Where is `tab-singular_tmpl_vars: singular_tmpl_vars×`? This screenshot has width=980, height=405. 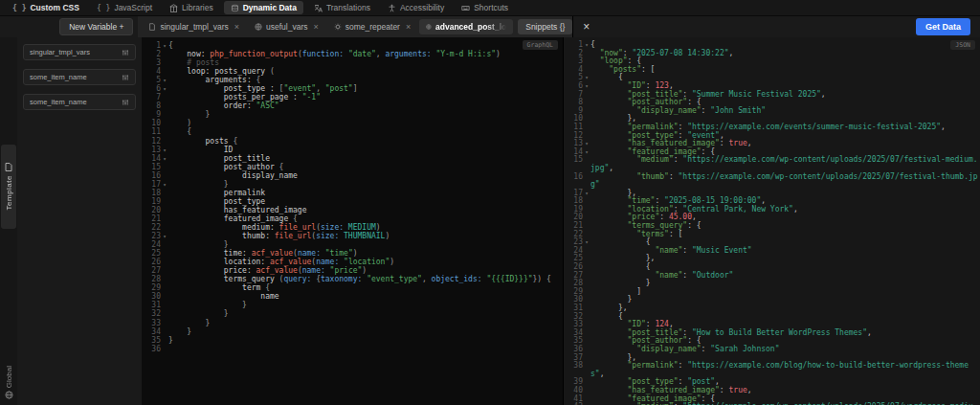 tab-singular_tmpl_vars: singular_tmpl_vars× is located at coordinates (193, 27).